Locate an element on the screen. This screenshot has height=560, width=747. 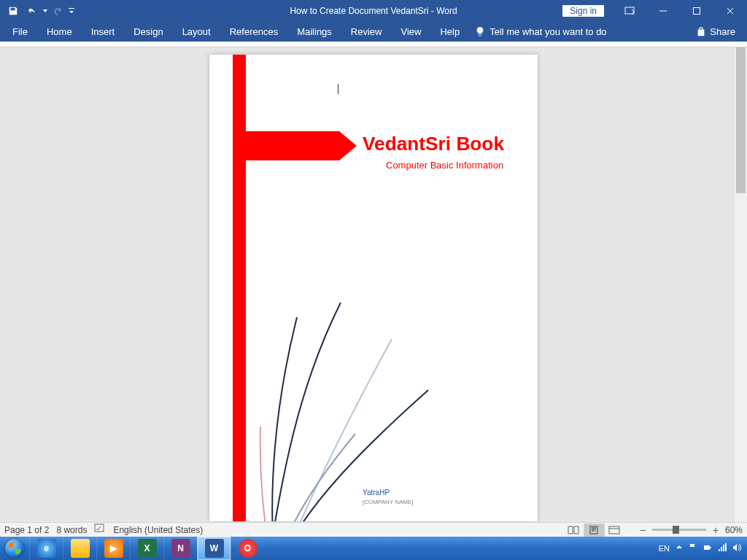
zoom-slider is located at coordinates (679, 529).